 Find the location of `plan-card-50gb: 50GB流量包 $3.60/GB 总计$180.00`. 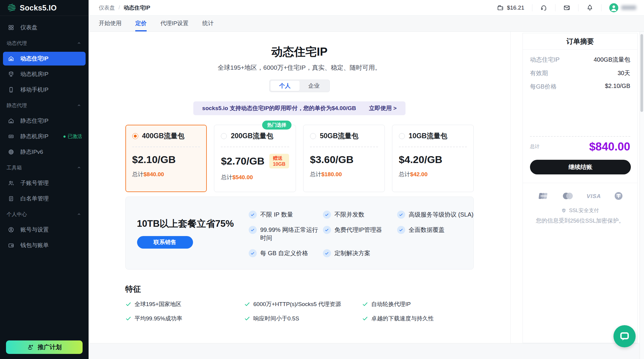

plan-card-50gb: 50GB流量包 $3.60/GB 总计$180.00 is located at coordinates (344, 159).